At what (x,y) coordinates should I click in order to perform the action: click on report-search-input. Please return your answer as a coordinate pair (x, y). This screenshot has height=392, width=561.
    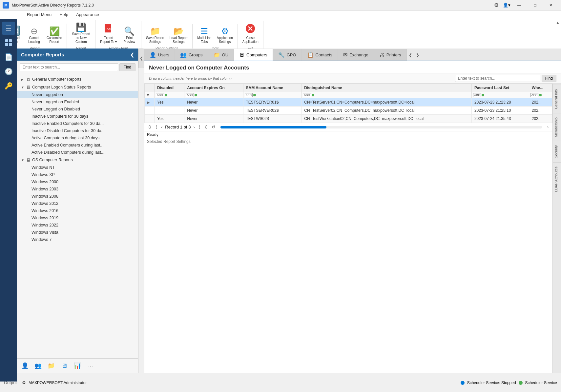
    Looking at the image, I should click on (498, 78).